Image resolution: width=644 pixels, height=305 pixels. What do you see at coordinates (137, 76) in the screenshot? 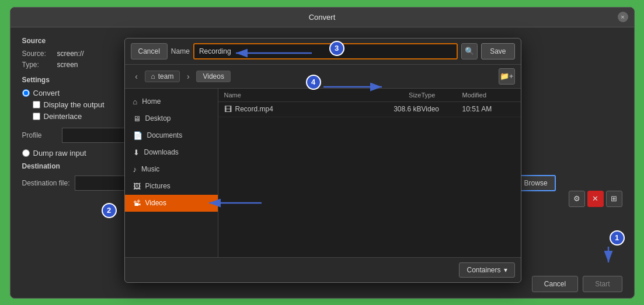
I see `breadcrumb-back: ‹` at bounding box center [137, 76].